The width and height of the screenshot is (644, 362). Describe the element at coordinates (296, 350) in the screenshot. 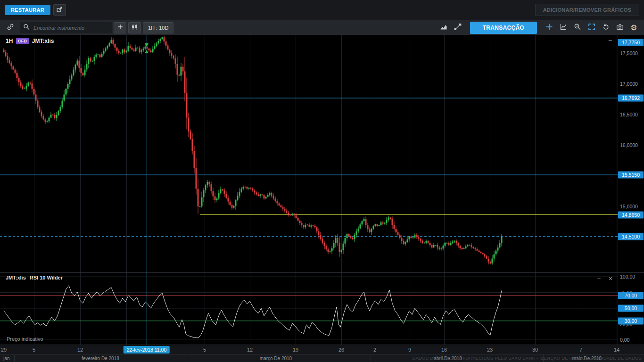

I see `time-tick: 19` at that location.